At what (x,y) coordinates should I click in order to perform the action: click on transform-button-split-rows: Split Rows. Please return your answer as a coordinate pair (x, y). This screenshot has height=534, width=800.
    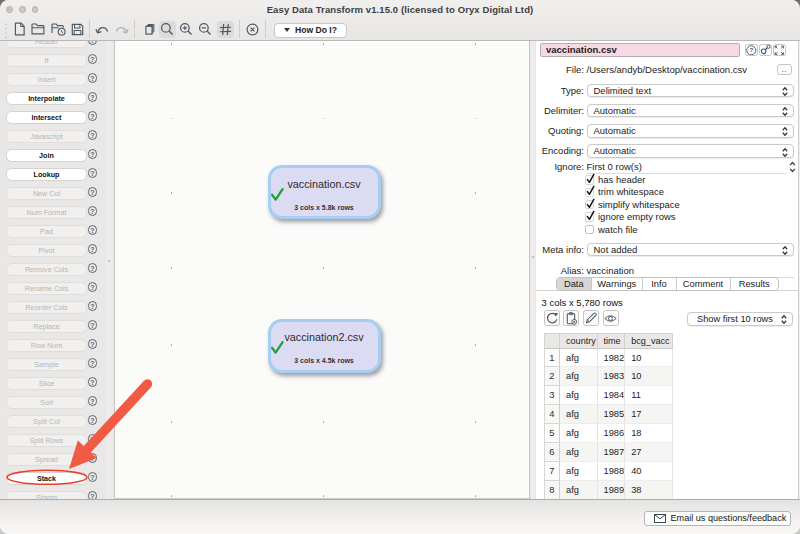
    Looking at the image, I should click on (46, 440).